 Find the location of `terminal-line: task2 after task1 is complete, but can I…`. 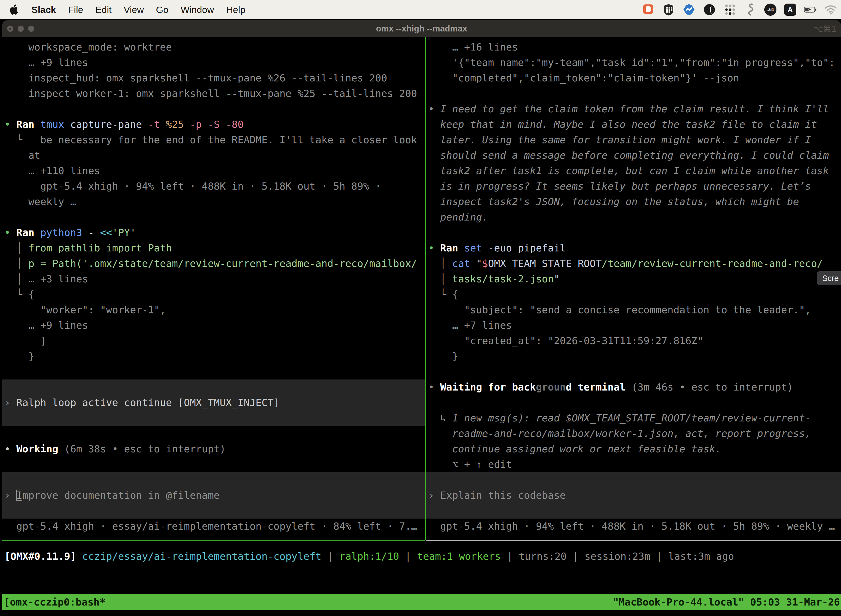

terminal-line: task2 after task1 is complete, but can I… is located at coordinates (634, 171).